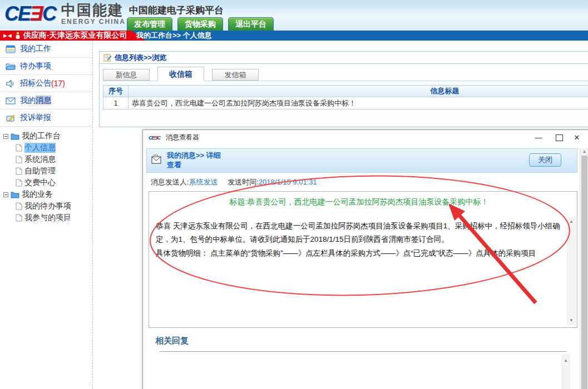 Image resolution: width=588 pixels, height=389 pixels. Describe the element at coordinates (41, 136) in the screenshot. I see `tree-node-label: 我的工作台` at that location.